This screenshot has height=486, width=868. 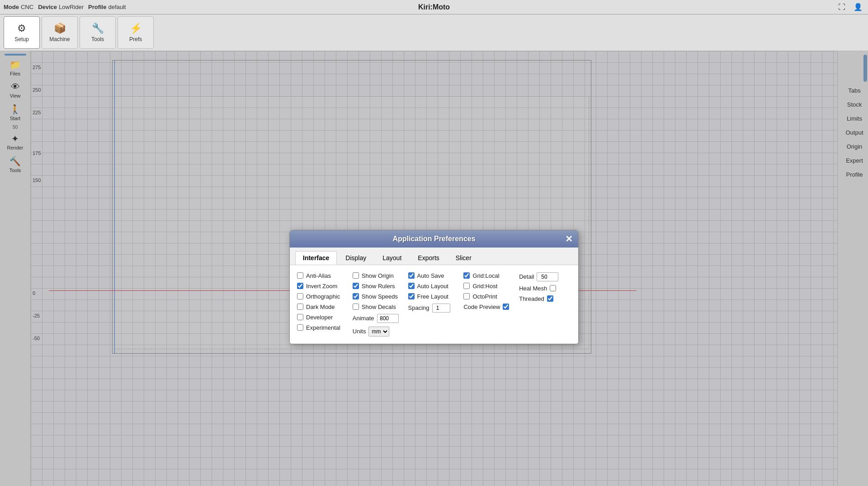 I want to click on prefs-button: ⚡ Prefs, so click(x=136, y=33).